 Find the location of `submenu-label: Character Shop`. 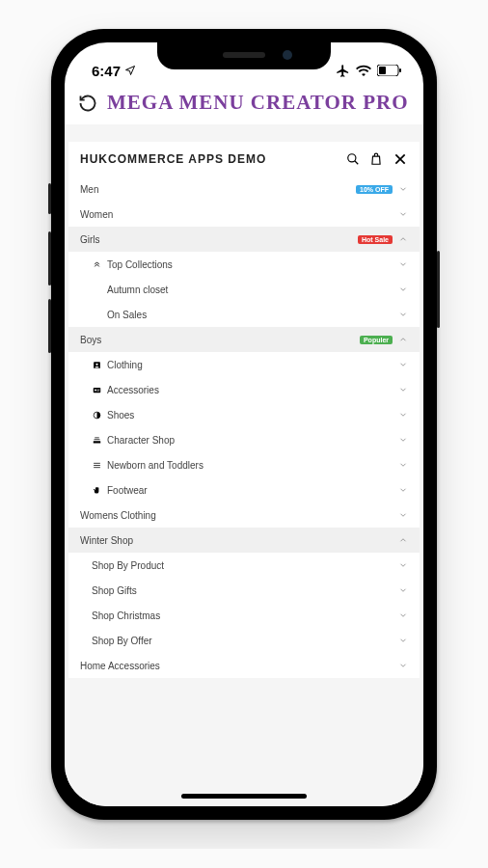

submenu-label: Character Shop is located at coordinates (250, 440).